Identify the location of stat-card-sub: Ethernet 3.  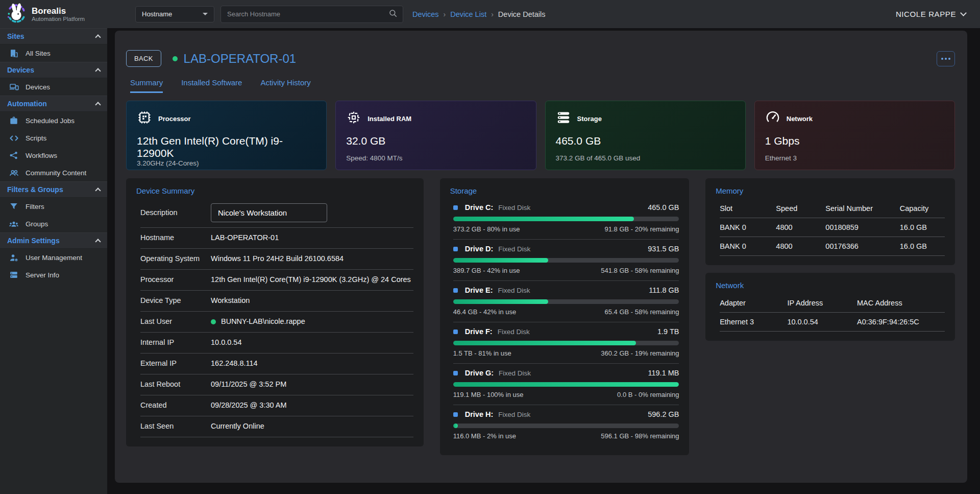
(854, 158).